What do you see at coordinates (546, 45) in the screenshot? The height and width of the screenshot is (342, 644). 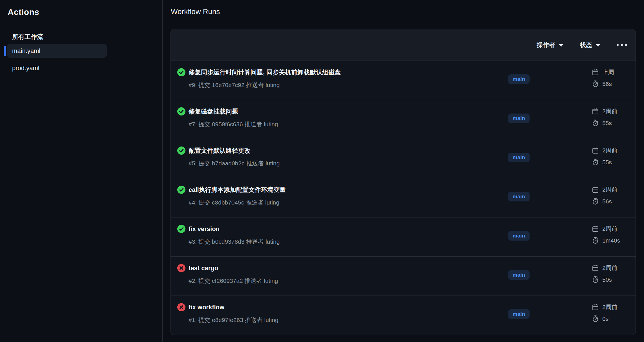 I see `actor-filter-label: 操作者` at bounding box center [546, 45].